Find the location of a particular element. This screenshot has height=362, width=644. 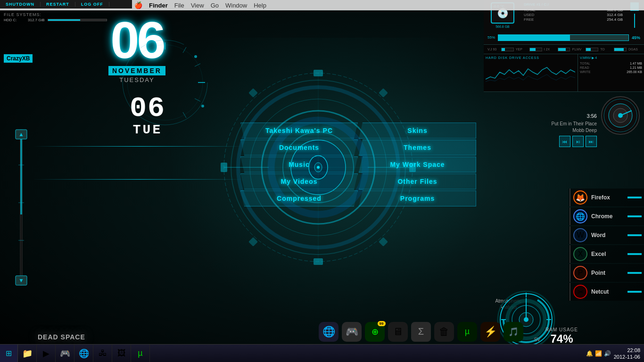

menu-item-takeshi: Takeshi Kawa's PC is located at coordinates (299, 131).